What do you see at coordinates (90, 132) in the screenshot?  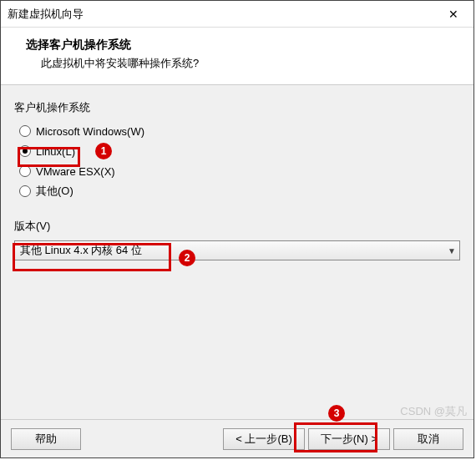 I see `radio-label: Microsoft Windows(W)` at bounding box center [90, 132].